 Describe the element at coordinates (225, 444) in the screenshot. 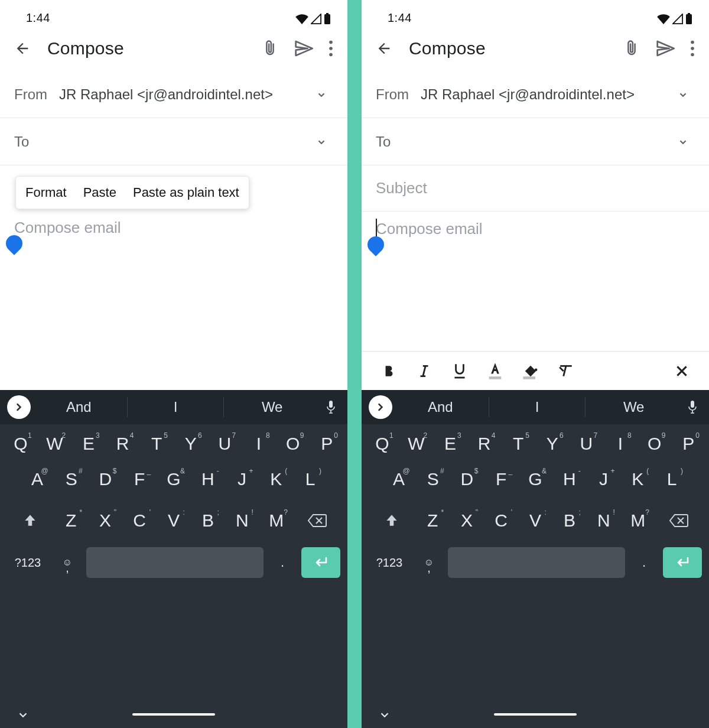

I see `key-u: 7U` at that location.